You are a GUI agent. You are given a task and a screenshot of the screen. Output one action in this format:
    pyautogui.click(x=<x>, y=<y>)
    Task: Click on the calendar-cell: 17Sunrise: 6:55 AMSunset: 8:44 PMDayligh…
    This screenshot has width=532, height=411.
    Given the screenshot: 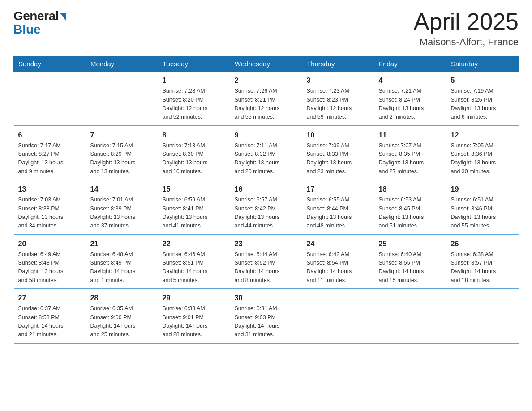 What is the action you would take?
    pyautogui.click(x=339, y=207)
    